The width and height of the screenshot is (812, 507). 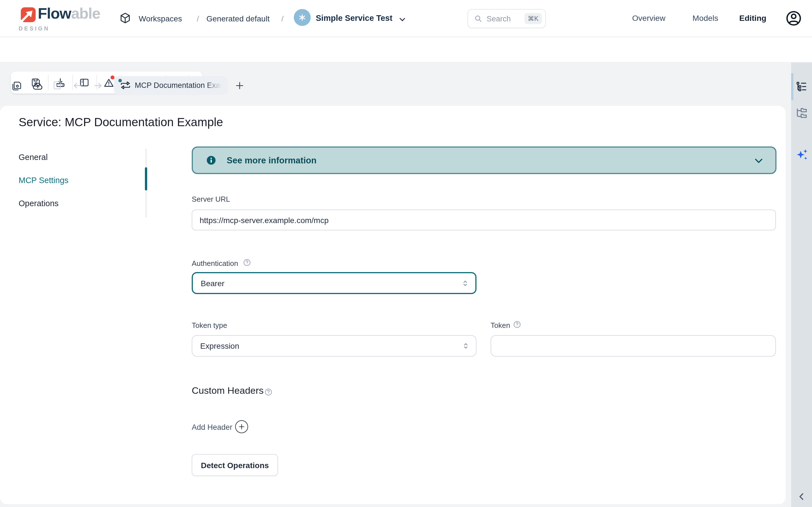 I want to click on custom-headers-help-icon, so click(x=268, y=392).